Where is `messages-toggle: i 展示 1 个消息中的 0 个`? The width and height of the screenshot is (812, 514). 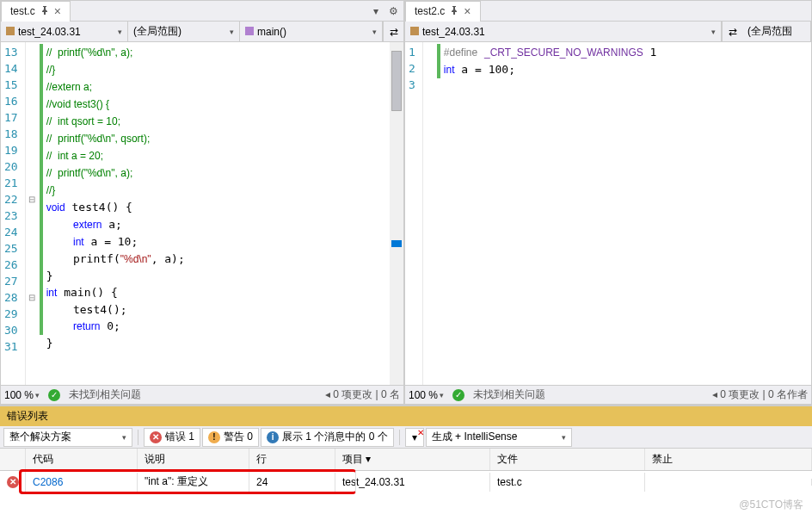
messages-toggle: i 展示 1 个消息中的 0 个 is located at coordinates (327, 437).